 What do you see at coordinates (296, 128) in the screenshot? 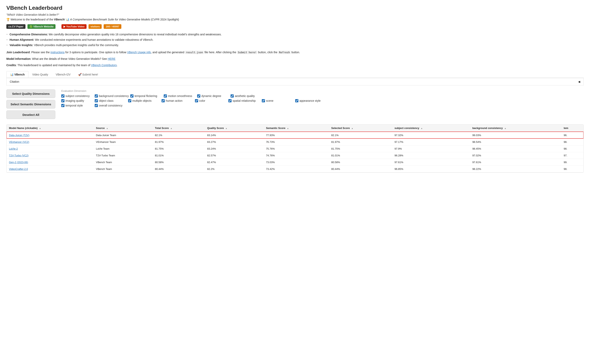
I see `col-semantic-score: Semantic Score ▲` at bounding box center [296, 128].